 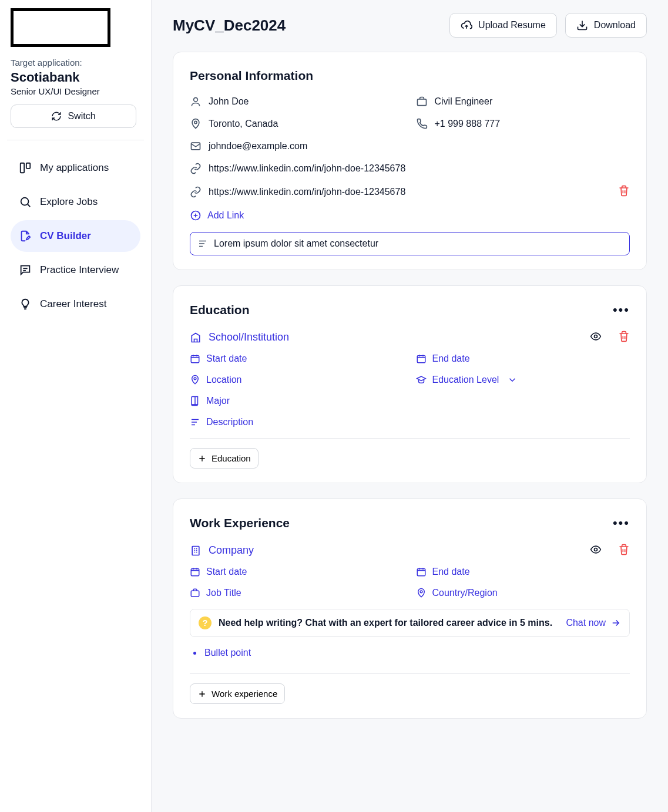 I want to click on education-start-date-field: Start date, so click(x=297, y=359).